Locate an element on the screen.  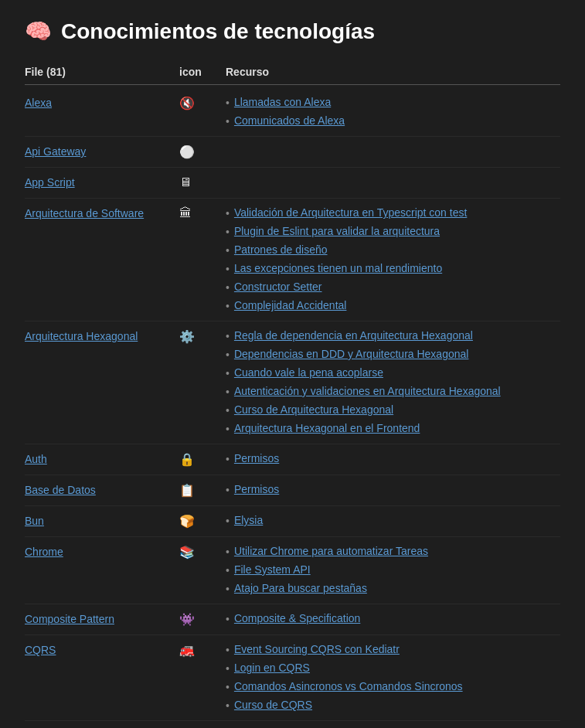
resource-item: •Patrones de diseño is located at coordinates (393, 250).